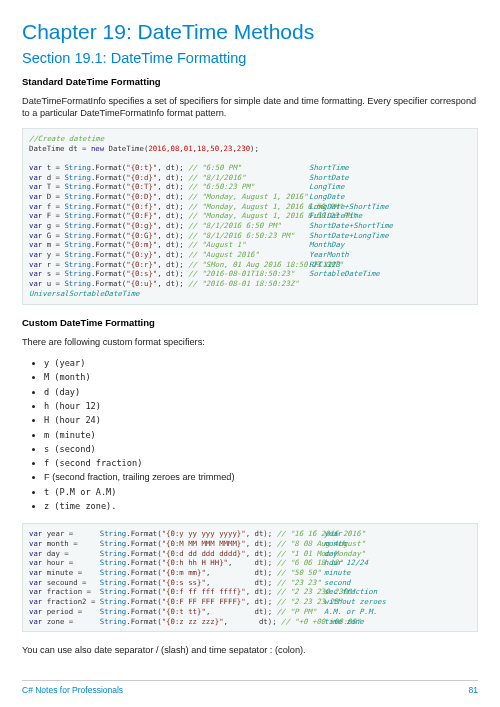  I want to click on code-block-custom: var year = String.Format("{0:y yy yyy yy…, so click(250, 578).